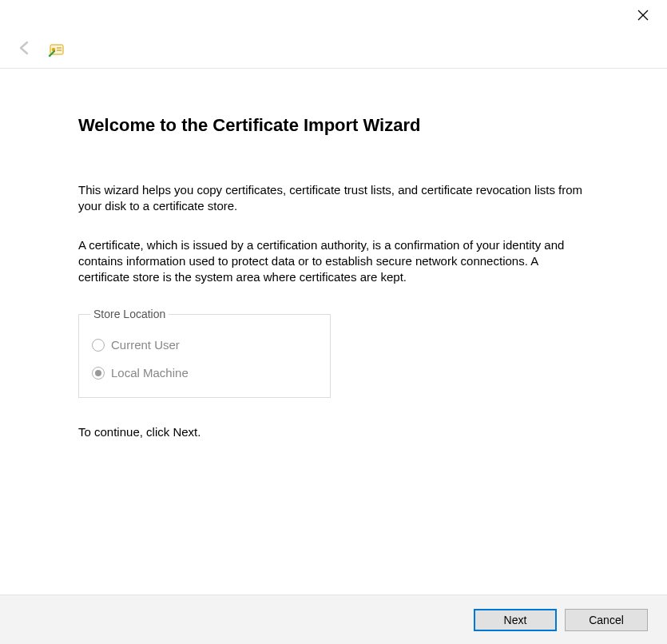  I want to click on next-button: Next, so click(515, 620).